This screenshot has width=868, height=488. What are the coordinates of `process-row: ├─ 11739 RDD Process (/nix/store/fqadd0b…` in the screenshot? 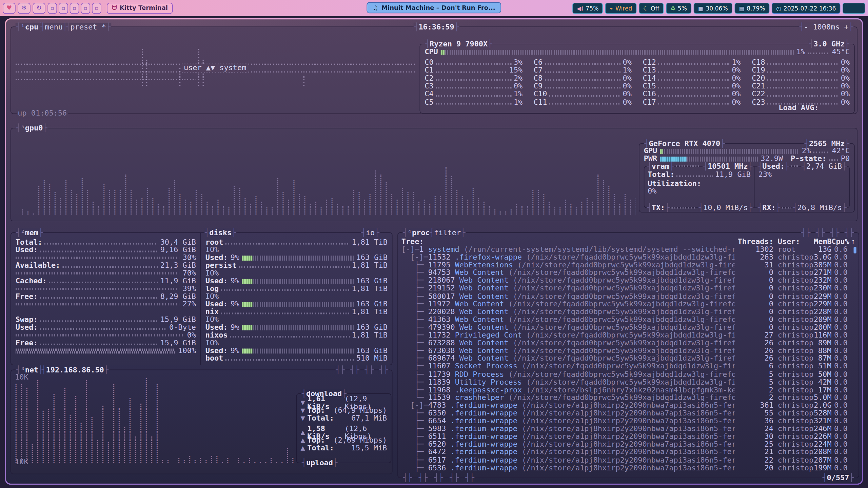 It's located at (625, 374).